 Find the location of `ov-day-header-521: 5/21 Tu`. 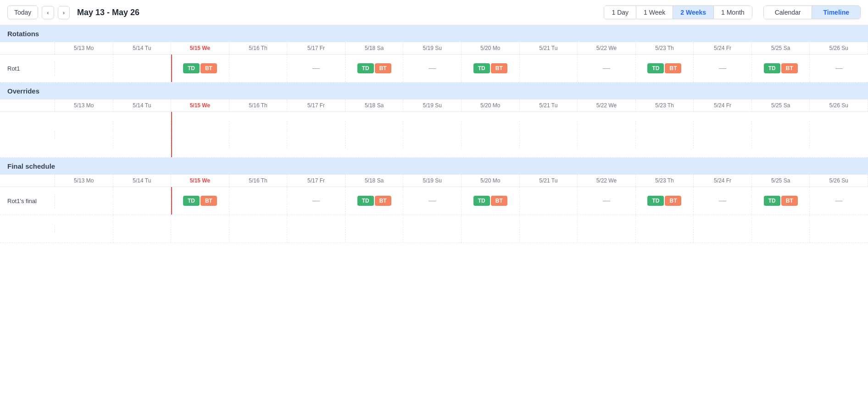

ov-day-header-521: 5/21 Tu is located at coordinates (549, 105).